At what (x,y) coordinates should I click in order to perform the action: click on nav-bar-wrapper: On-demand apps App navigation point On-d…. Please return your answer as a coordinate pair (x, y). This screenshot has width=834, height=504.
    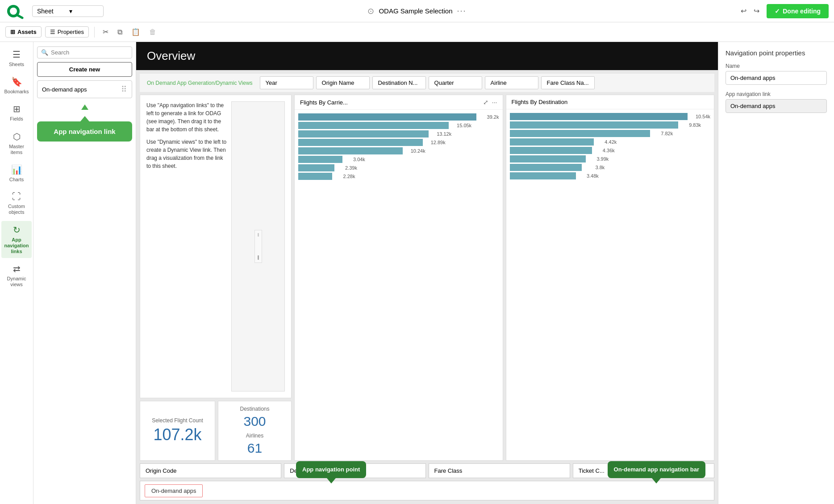
    Looking at the image, I should click on (427, 491).